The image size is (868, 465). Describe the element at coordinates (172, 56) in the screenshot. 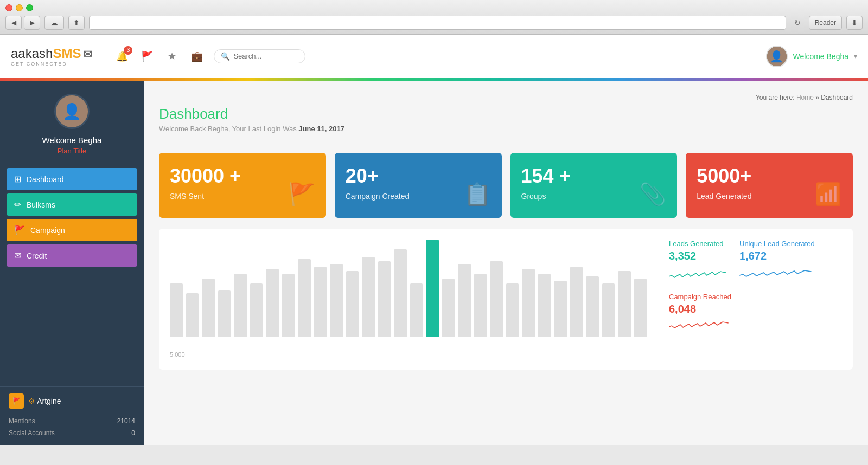

I see `star-button: ★` at that location.